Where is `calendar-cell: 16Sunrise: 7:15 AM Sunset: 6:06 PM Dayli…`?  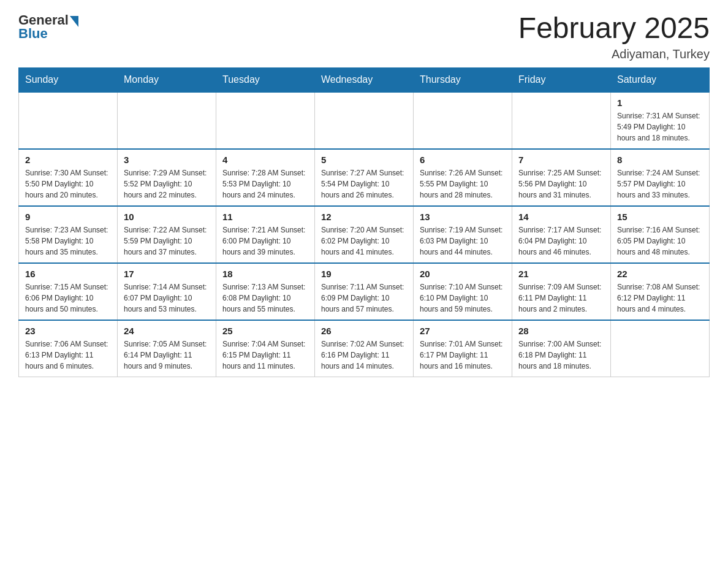 calendar-cell: 16Sunrise: 7:15 AM Sunset: 6:06 PM Dayli… is located at coordinates (69, 292).